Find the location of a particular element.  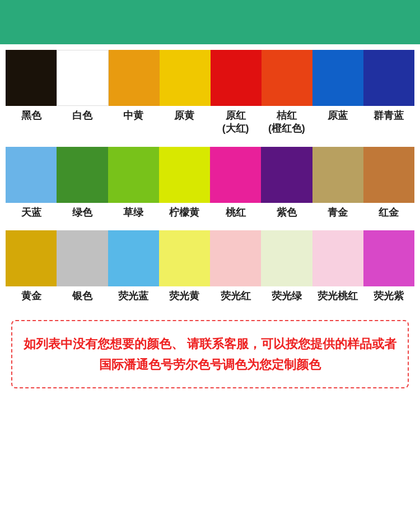

color-label-1-6: 青金 is located at coordinates (338, 213).